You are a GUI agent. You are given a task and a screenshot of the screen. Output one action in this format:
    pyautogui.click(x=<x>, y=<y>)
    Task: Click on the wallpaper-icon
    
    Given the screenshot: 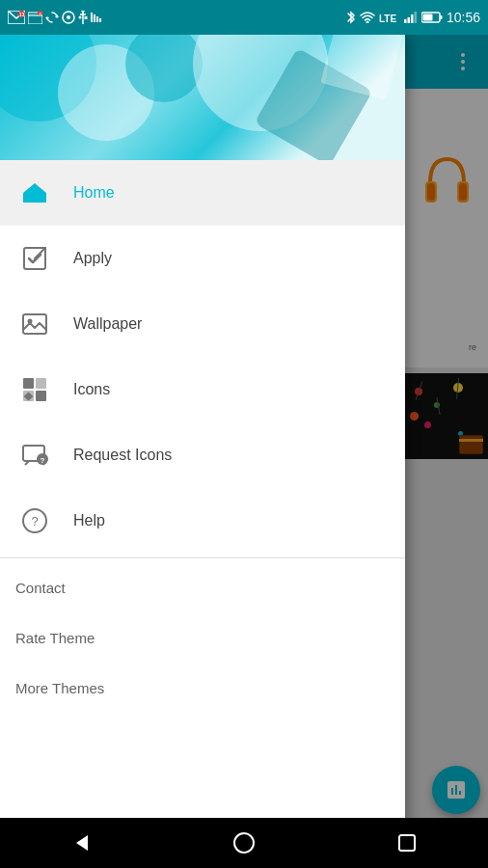 What is the action you would take?
    pyautogui.click(x=35, y=324)
    